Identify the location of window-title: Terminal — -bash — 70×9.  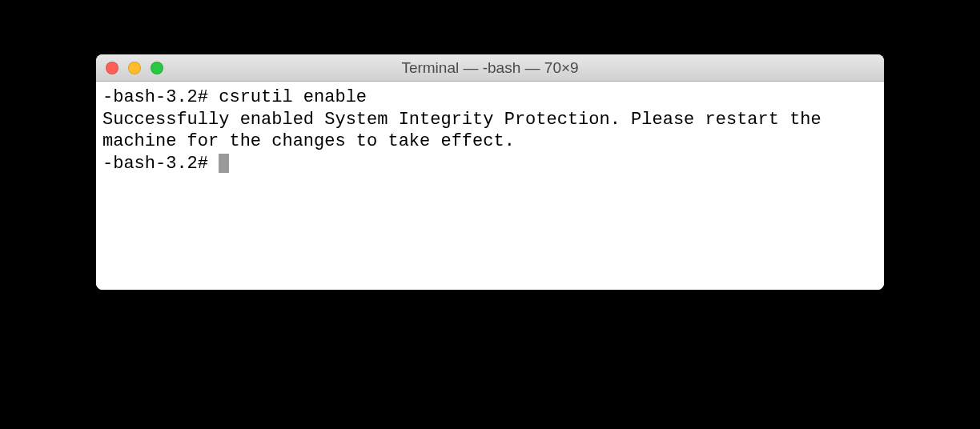
(490, 68).